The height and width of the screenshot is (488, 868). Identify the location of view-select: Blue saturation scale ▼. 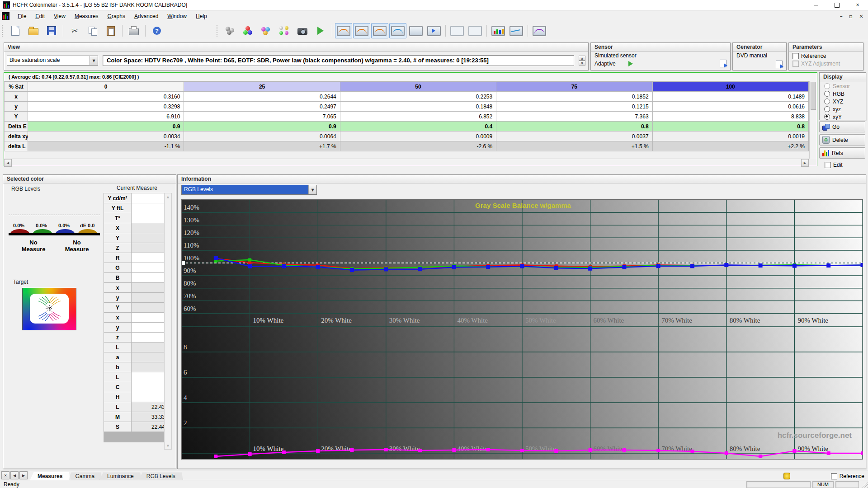
(52, 61).